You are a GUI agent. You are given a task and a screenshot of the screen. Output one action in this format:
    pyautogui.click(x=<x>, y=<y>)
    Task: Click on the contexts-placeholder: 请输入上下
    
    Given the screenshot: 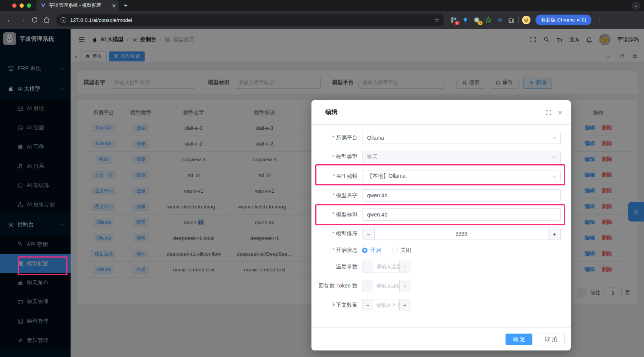 What is the action you would take?
    pyautogui.click(x=386, y=305)
    